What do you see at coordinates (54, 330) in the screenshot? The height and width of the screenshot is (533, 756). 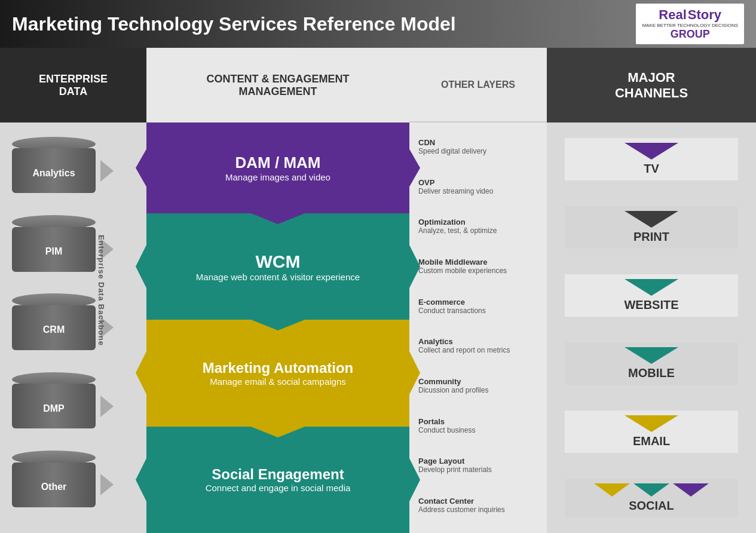 I see `cylinder-label: CRM` at bounding box center [54, 330].